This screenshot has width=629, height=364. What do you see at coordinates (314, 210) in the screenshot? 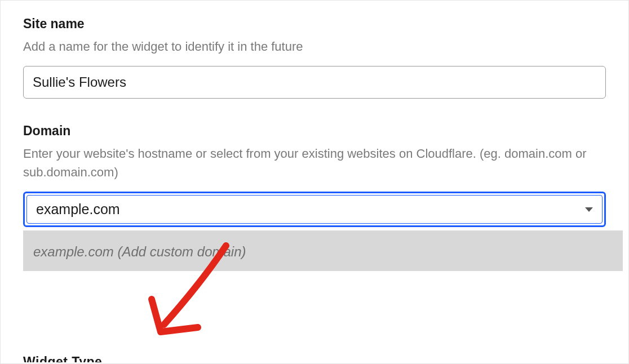
I see `domain-select: example.com` at bounding box center [314, 210].